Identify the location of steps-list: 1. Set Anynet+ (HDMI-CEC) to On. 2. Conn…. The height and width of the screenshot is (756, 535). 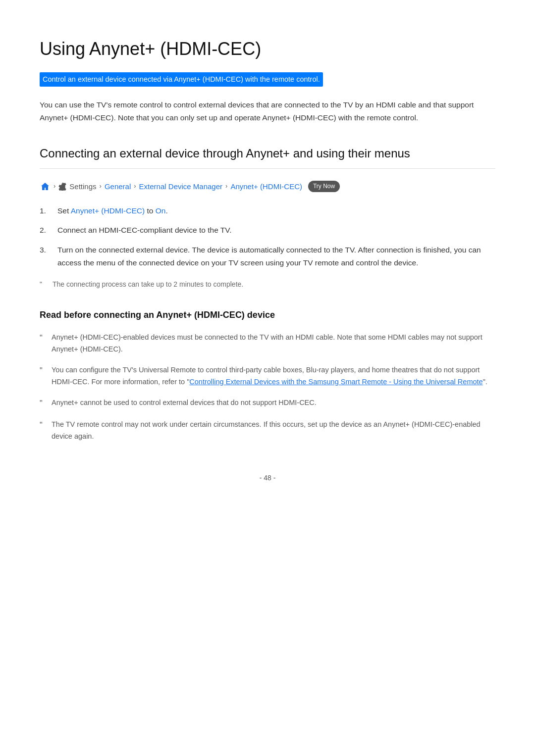
(268, 237).